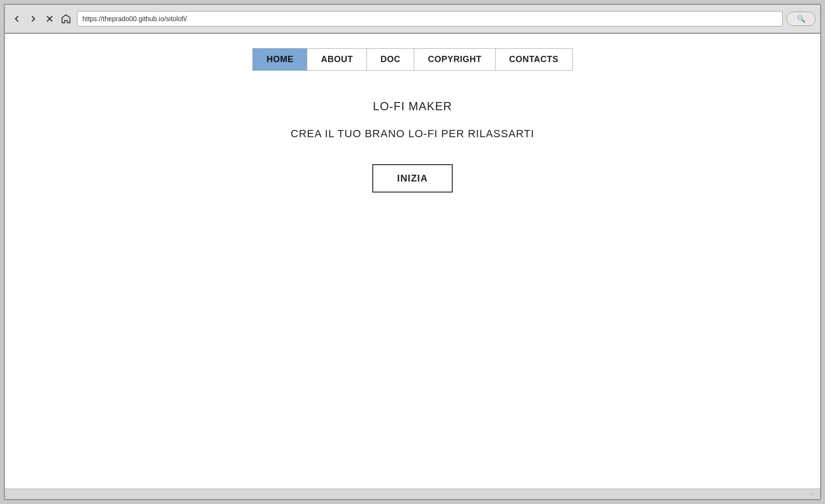  Describe the element at coordinates (50, 19) in the screenshot. I see `close-button` at that location.